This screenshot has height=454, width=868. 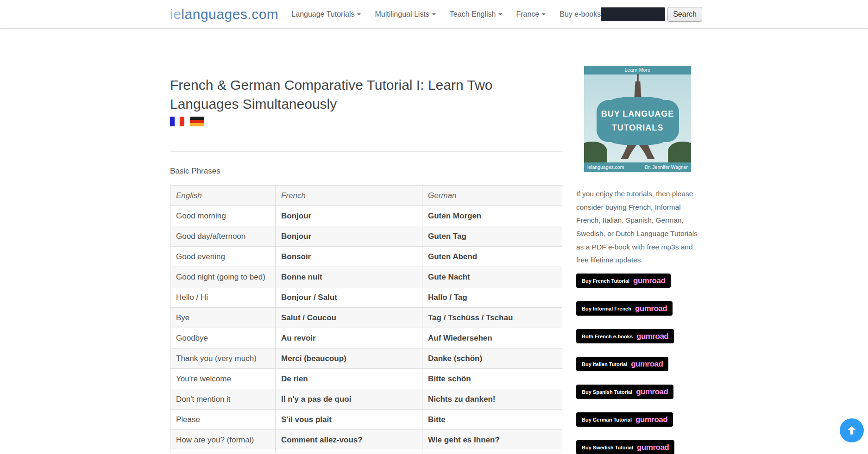 What do you see at coordinates (492, 236) in the screenshot?
I see `german-cell: Guten Tag` at bounding box center [492, 236].